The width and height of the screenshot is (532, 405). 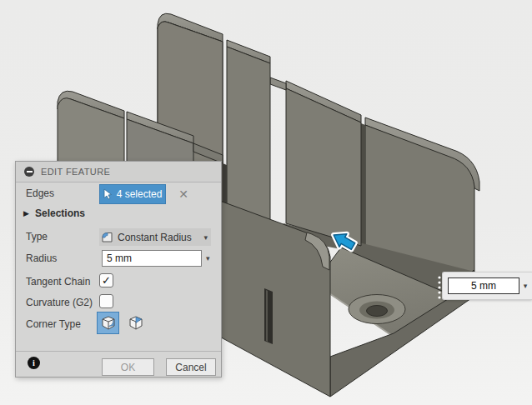 What do you see at coordinates (58, 282) in the screenshot?
I see `tangent-chain-label: Tangent Chain` at bounding box center [58, 282].